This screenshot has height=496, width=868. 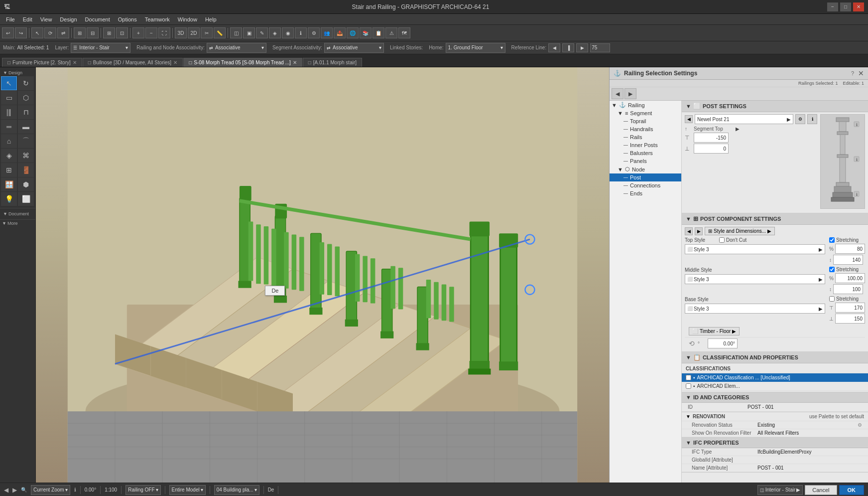 What do you see at coordinates (243, 62) in the screenshot?
I see `tab-morph-tread: □ S-08 Morph Tread 05 [S-08 Morph Tread …` at bounding box center [243, 62].